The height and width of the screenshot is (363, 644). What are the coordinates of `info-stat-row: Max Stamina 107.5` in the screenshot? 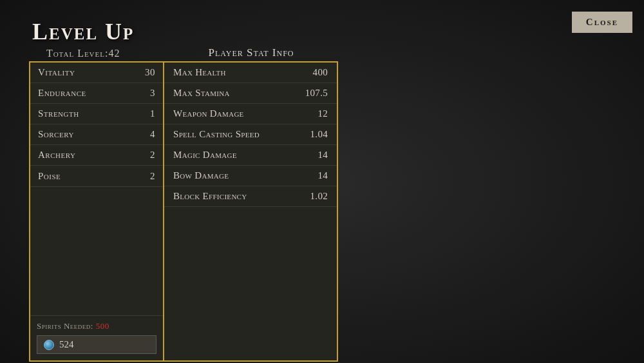 It's located at (251, 93).